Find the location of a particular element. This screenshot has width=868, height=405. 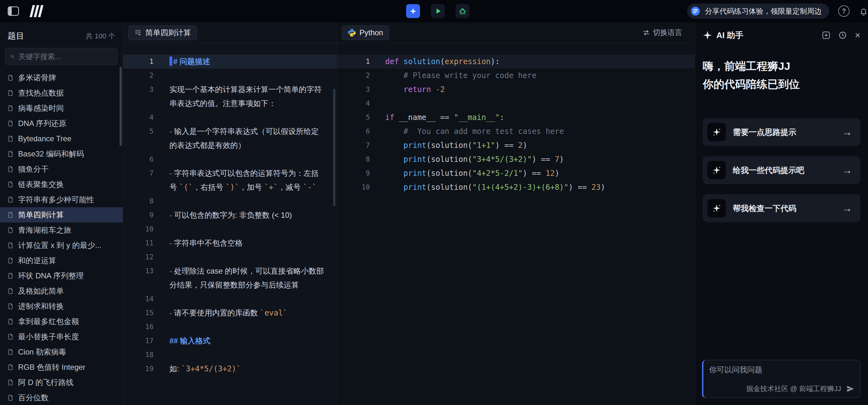

editor-line: 6 # You can add more test cases here is located at coordinates (516, 132).